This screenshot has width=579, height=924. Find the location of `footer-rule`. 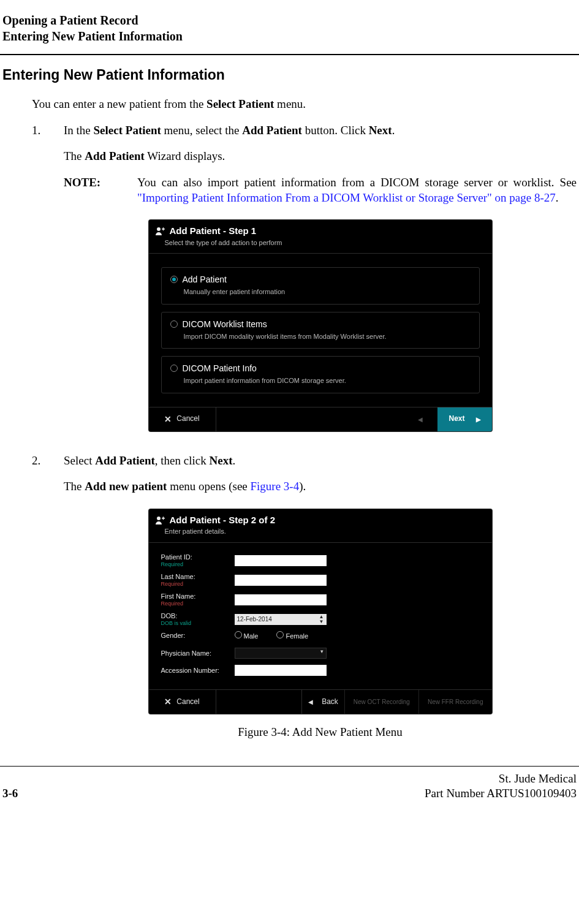

footer-rule is located at coordinates (289, 766).